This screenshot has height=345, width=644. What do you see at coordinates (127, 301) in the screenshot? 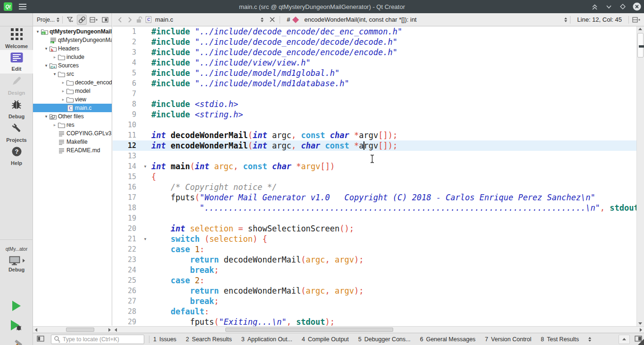
I see `line-number: 27` at bounding box center [127, 301].